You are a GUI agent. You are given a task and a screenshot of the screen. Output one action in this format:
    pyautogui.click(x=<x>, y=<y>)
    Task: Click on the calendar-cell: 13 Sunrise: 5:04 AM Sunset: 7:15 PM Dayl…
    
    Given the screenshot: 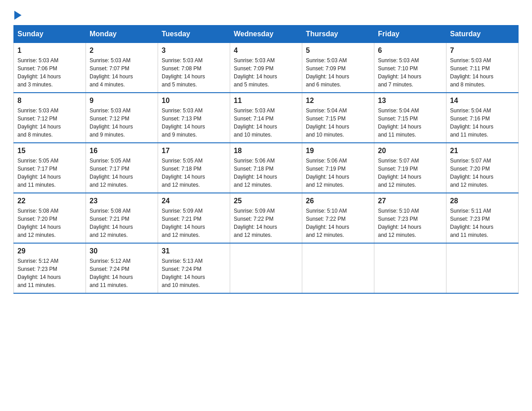 What is the action you would take?
    pyautogui.click(x=410, y=118)
    